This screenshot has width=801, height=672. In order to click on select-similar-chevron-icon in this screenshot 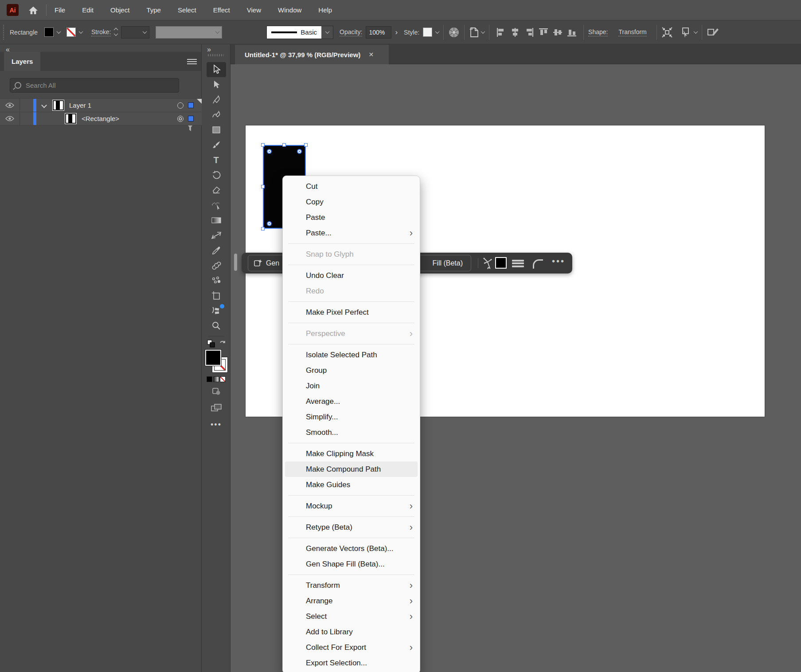, I will do `click(696, 31)`.